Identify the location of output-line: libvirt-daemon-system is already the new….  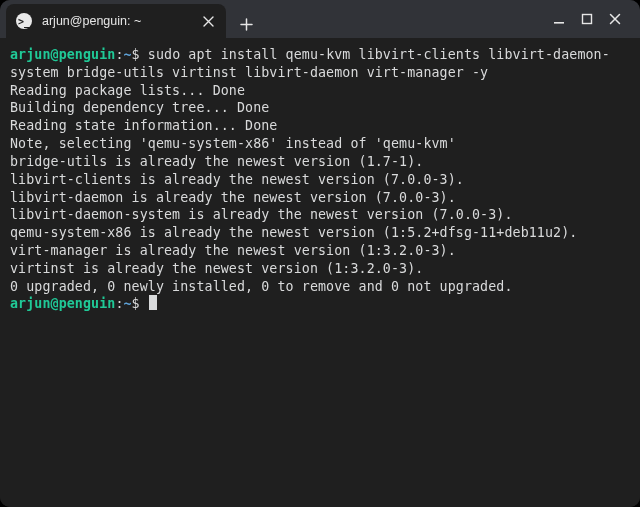
(320, 215).